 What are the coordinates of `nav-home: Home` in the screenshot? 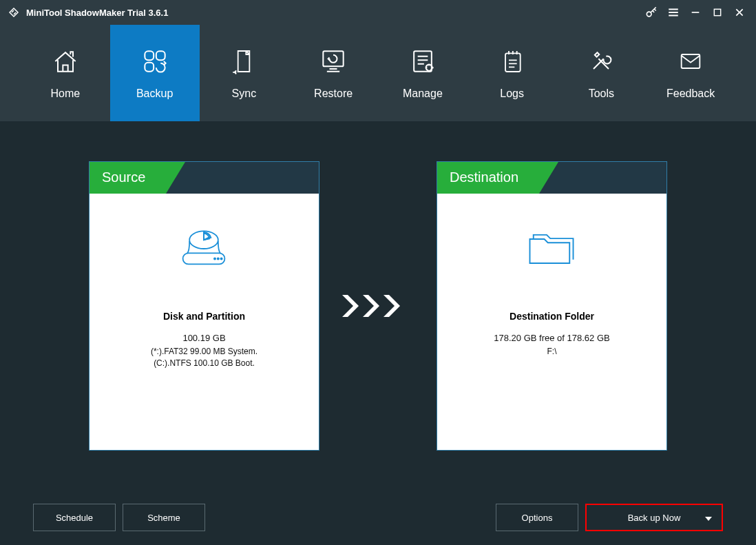 It's located at (65, 73).